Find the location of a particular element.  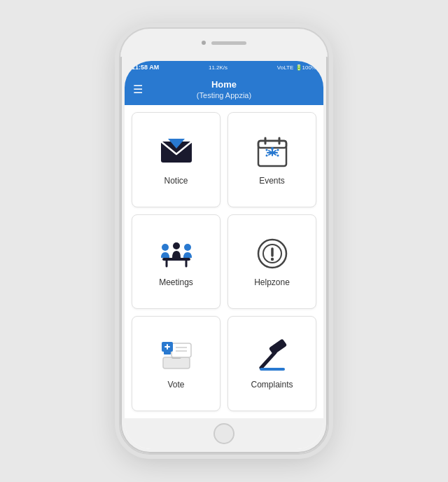

vote-icon is located at coordinates (176, 356).